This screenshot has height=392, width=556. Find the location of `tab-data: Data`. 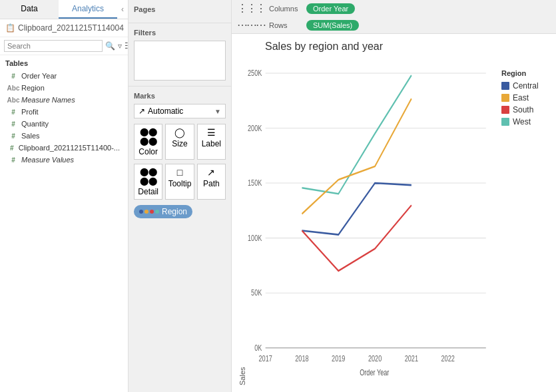

tab-data: Data is located at coordinates (29, 9).